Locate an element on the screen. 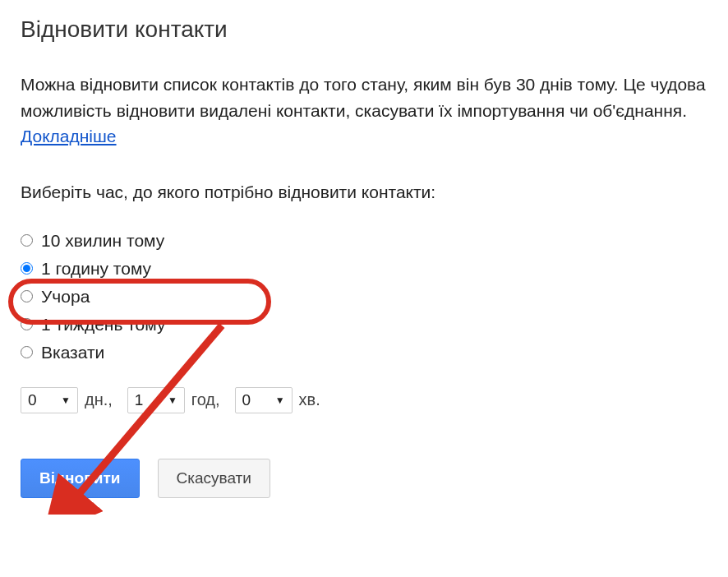 This screenshot has height=577, width=728. days-value: 0 is located at coordinates (33, 400).